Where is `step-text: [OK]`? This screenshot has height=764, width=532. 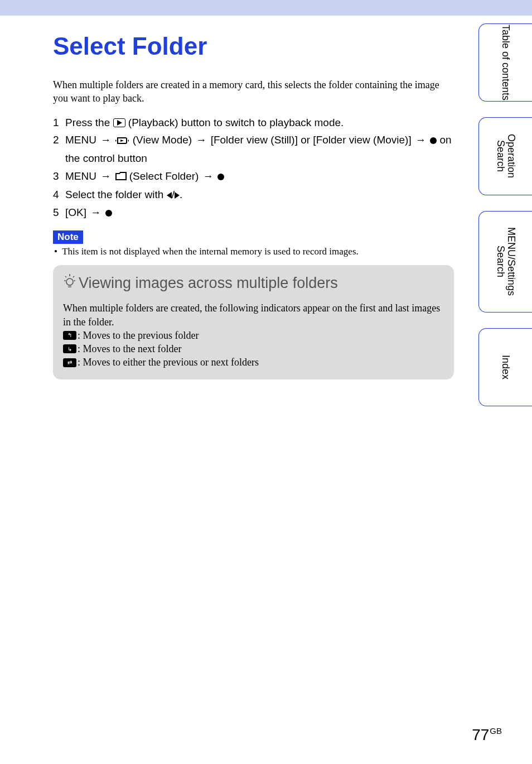
step-text: [OK] is located at coordinates (76, 212).